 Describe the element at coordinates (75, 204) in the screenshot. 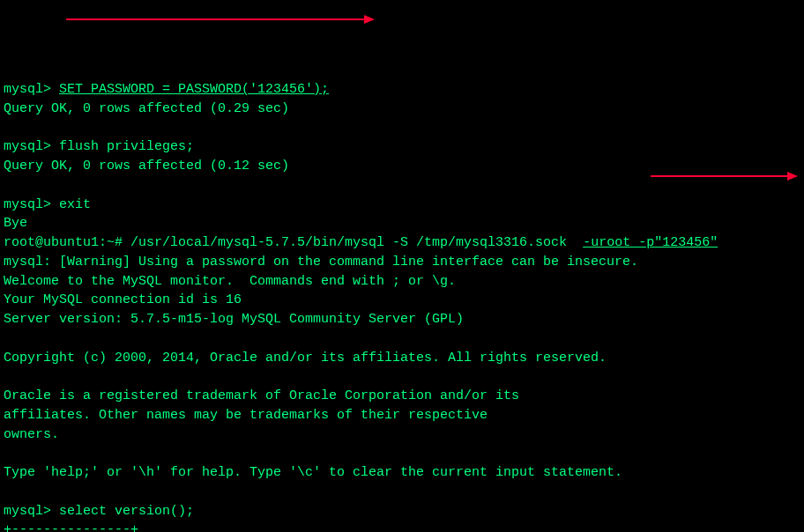

I see `command-text: exit` at that location.